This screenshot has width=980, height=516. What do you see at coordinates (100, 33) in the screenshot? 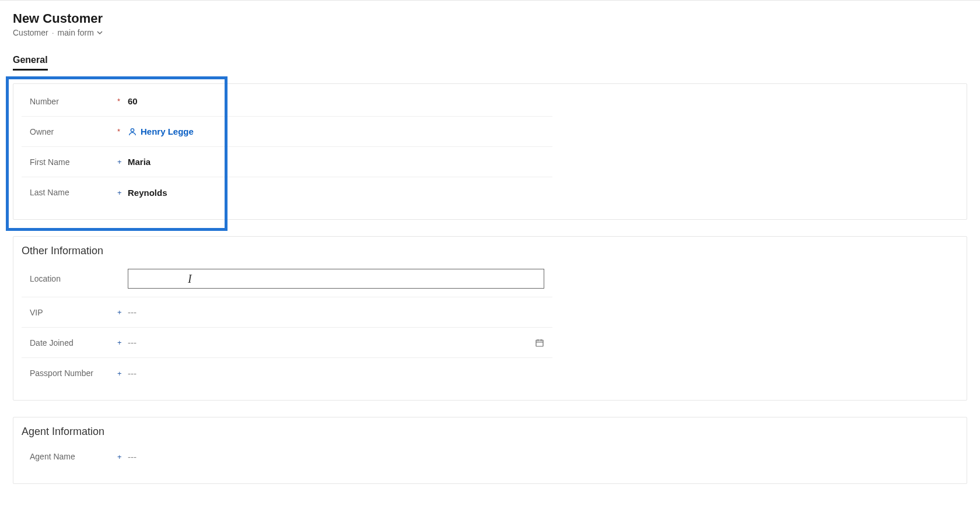
I see `chevron-down-icon` at bounding box center [100, 33].